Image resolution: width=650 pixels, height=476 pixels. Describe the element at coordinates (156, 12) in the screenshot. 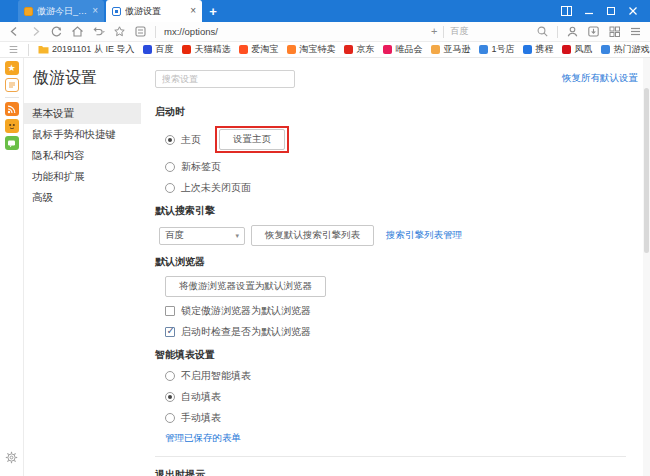

I see `tab-title: 傲游设置` at that location.